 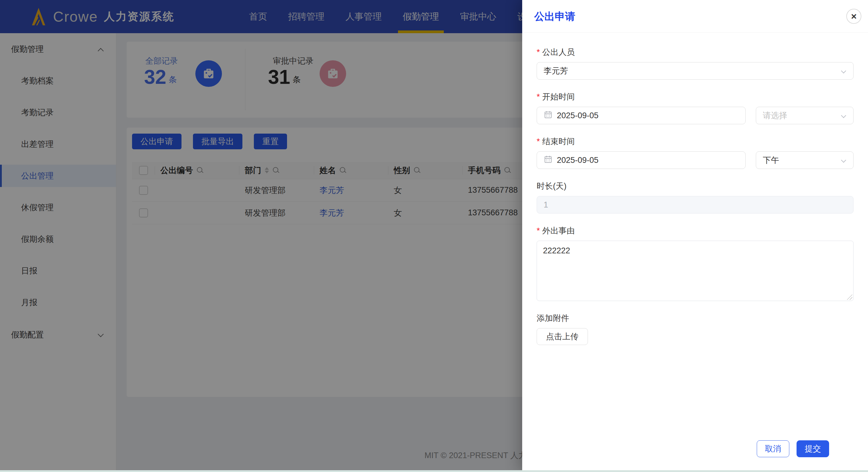 I want to click on field-start-time: *开始时间 2025-09-05 请选择, so click(x=695, y=108).